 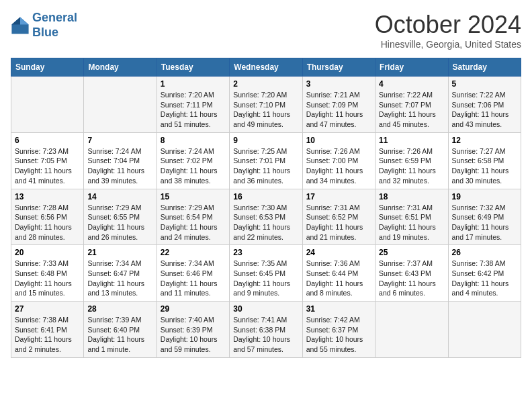 I want to click on week-row-2: 13Sunrise: 7:28 AM Sunset: 6:56 PM Dayli…, so click(x=266, y=217).